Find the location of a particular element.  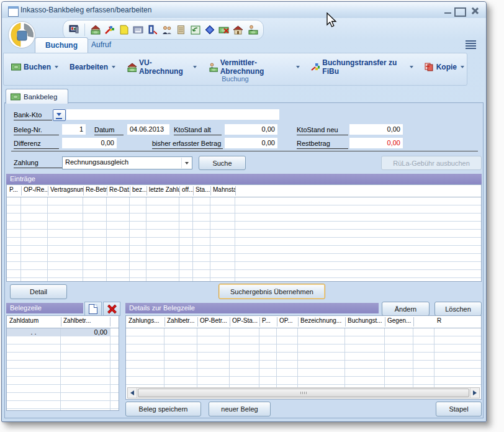

bisher-erfasster-betrag-label: bisher erfasster Betrag is located at coordinates (187, 144).